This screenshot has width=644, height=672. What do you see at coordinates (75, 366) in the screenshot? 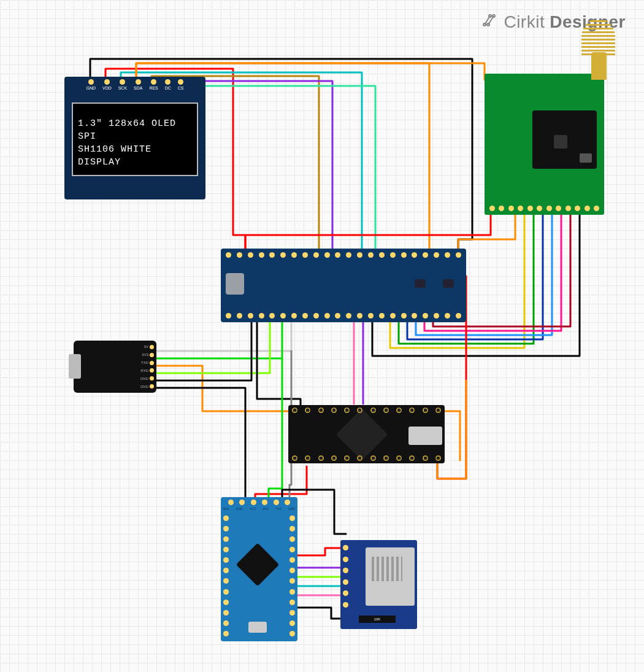
I see `usb-c-connector` at bounding box center [75, 366].